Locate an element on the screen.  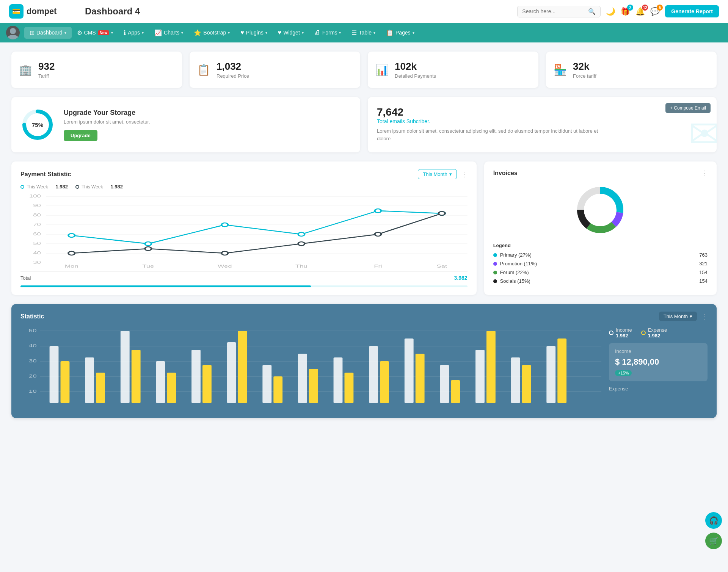
header-right: 🔍 🌙 🎁 2 🔔 12 💬 5 Generate Report is located at coordinates (618, 11).